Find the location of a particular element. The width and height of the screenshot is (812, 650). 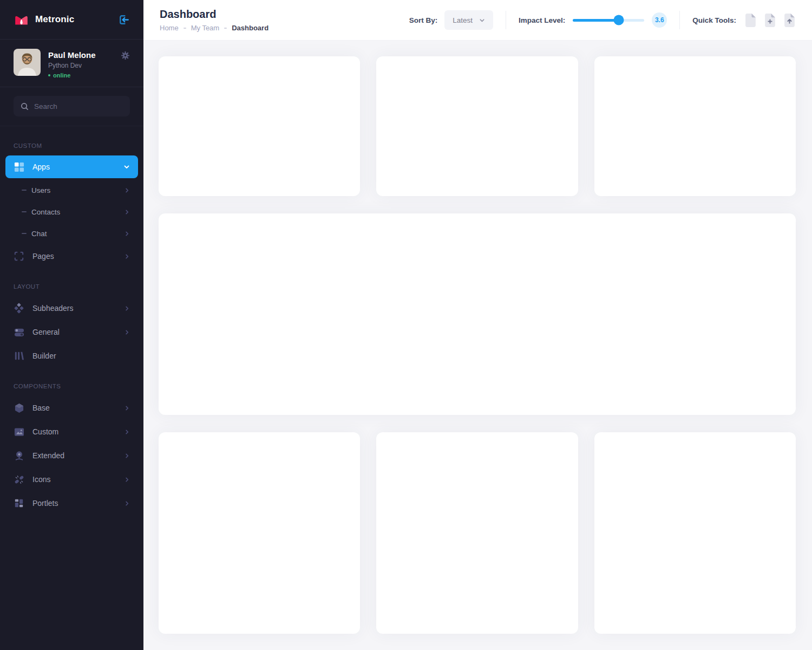

breadcrumb: Home My Team Dashboard is located at coordinates (214, 28).